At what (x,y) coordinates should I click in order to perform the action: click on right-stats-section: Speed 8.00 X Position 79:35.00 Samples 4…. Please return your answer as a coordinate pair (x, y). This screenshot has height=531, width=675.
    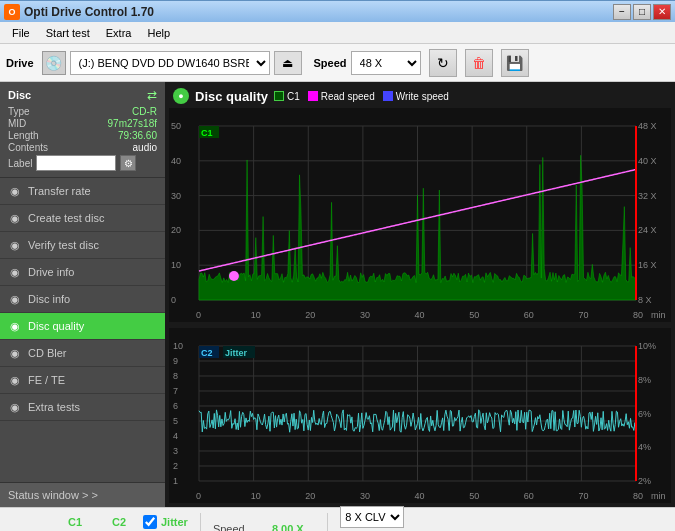
    Looking at the image, I should click on (264, 528).